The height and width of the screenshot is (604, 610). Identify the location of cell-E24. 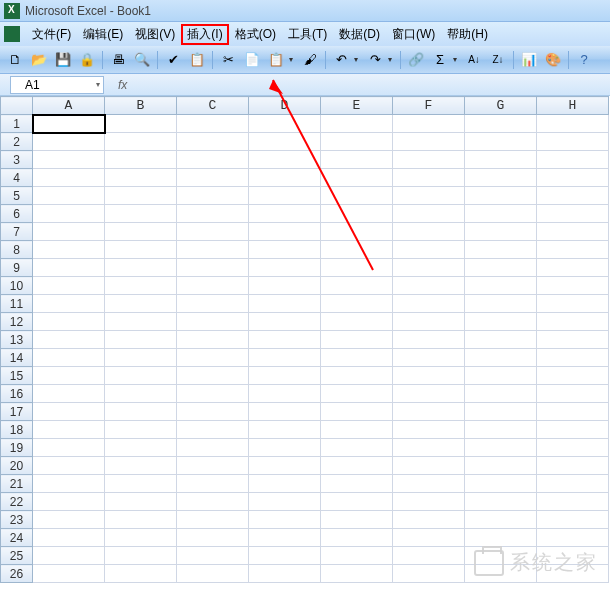
(357, 538).